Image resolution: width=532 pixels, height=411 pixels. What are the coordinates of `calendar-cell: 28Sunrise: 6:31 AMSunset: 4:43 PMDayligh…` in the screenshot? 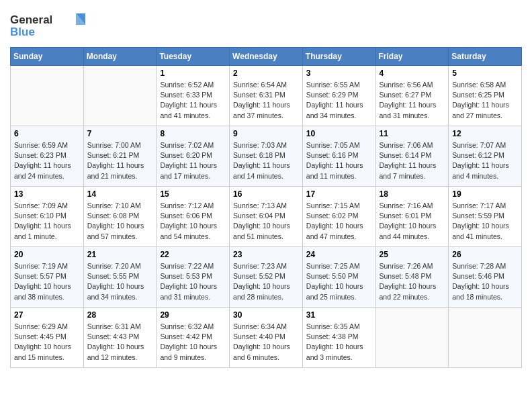 It's located at (120, 338).